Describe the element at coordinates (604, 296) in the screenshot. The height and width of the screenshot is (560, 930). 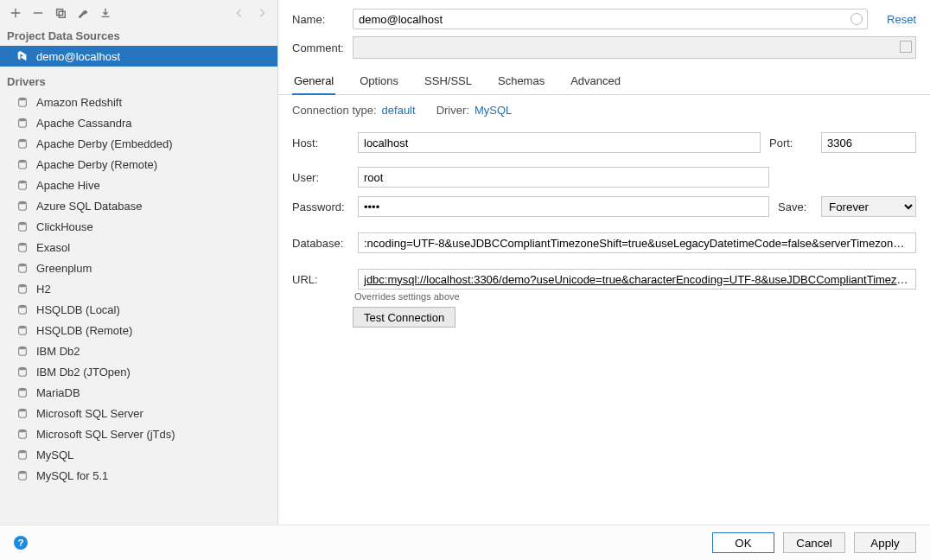
I see `overrides-note: Overrides settings above` at that location.